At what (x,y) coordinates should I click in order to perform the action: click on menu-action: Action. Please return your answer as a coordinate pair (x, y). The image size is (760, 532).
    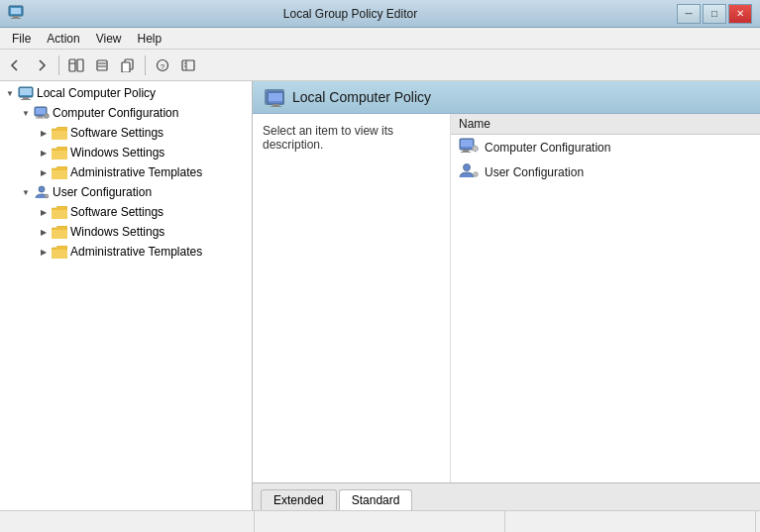
    Looking at the image, I should click on (63, 39).